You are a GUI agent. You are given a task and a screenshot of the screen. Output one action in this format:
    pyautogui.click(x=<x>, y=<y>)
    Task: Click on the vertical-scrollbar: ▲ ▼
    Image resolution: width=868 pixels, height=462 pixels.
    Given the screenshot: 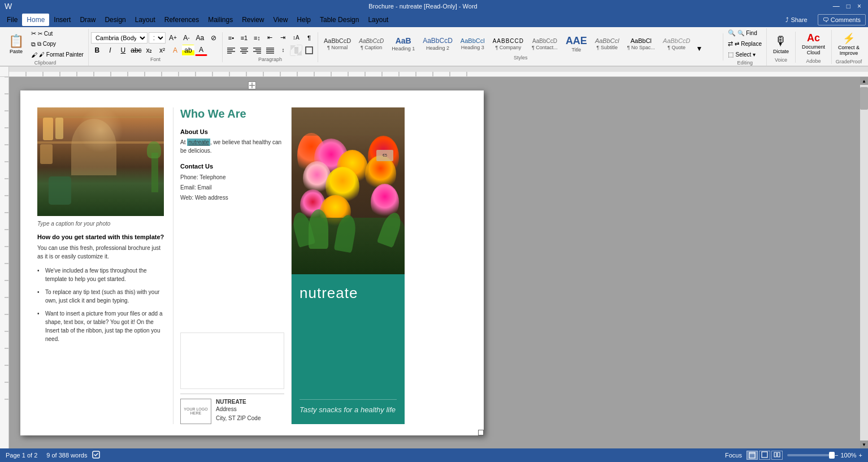 What is the action you would take?
    pyautogui.click(x=864, y=262)
    